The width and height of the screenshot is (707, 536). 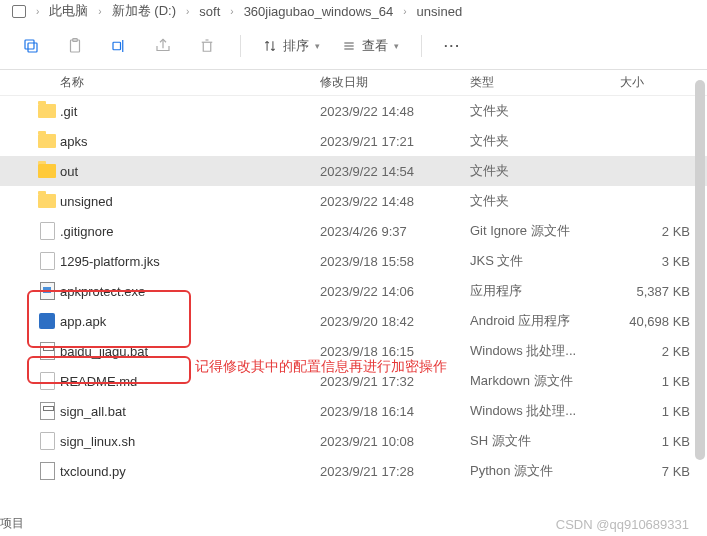 What do you see at coordinates (207, 46) in the screenshot?
I see `trash-icon` at bounding box center [207, 46].